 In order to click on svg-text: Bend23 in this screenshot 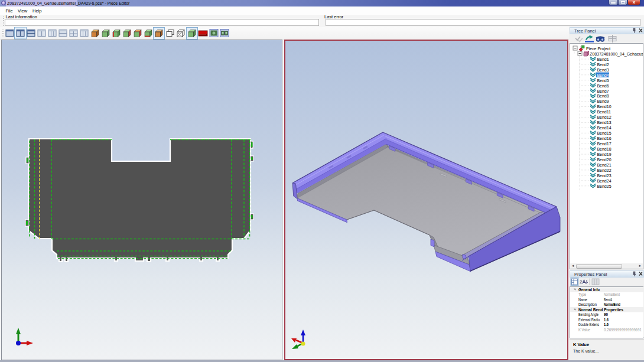, I will do `click(604, 176)`.